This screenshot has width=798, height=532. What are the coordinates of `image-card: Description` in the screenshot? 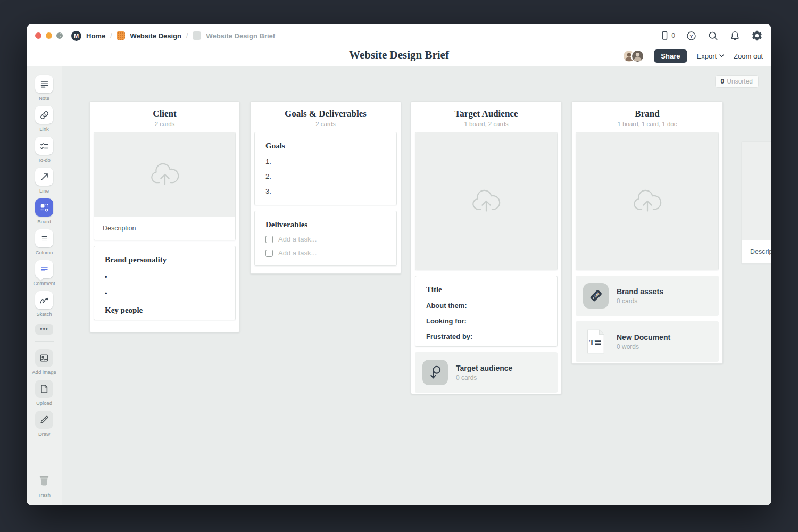 It's located at (165, 186).